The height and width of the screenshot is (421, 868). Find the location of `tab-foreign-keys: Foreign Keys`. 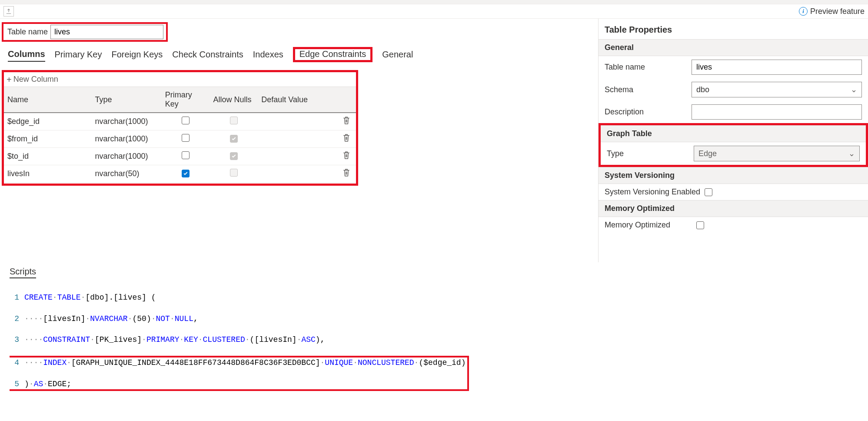

tab-foreign-keys: Foreign Keys is located at coordinates (137, 55).